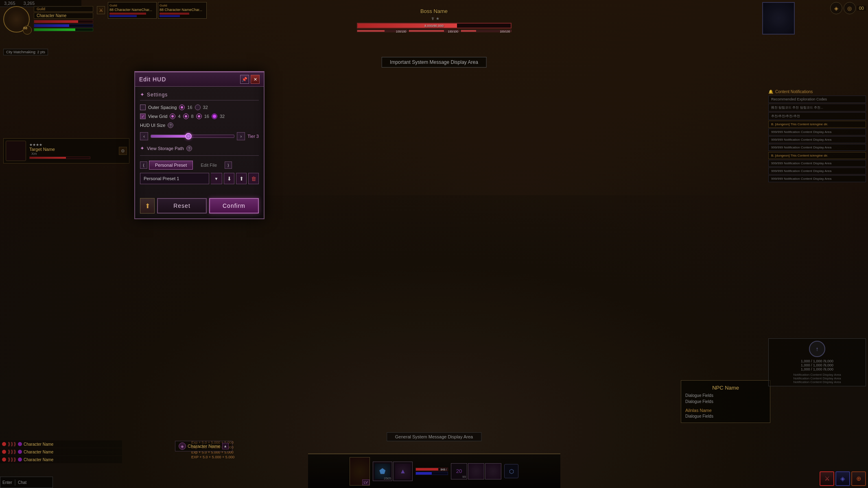  Describe the element at coordinates (253, 136) in the screenshot. I see `tier-badge: Tier 3` at that location.